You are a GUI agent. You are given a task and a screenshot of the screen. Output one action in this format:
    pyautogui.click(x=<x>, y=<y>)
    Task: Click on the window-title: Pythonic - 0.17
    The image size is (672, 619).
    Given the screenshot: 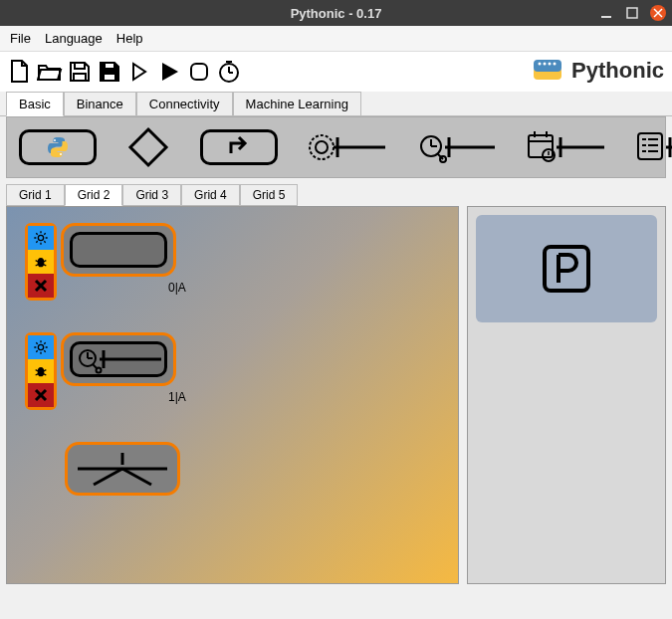 What is the action you would take?
    pyautogui.click(x=336, y=14)
    